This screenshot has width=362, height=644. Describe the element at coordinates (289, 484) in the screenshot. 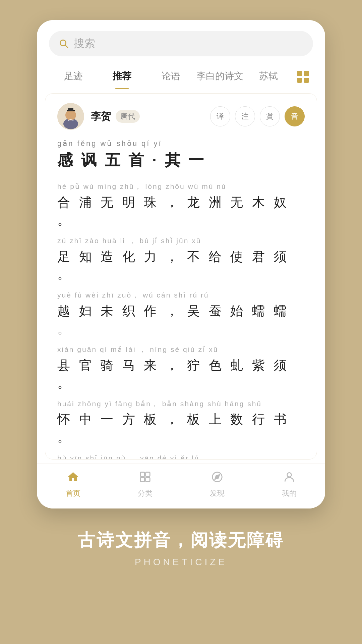

I see `nav-mine: 我的` at that location.